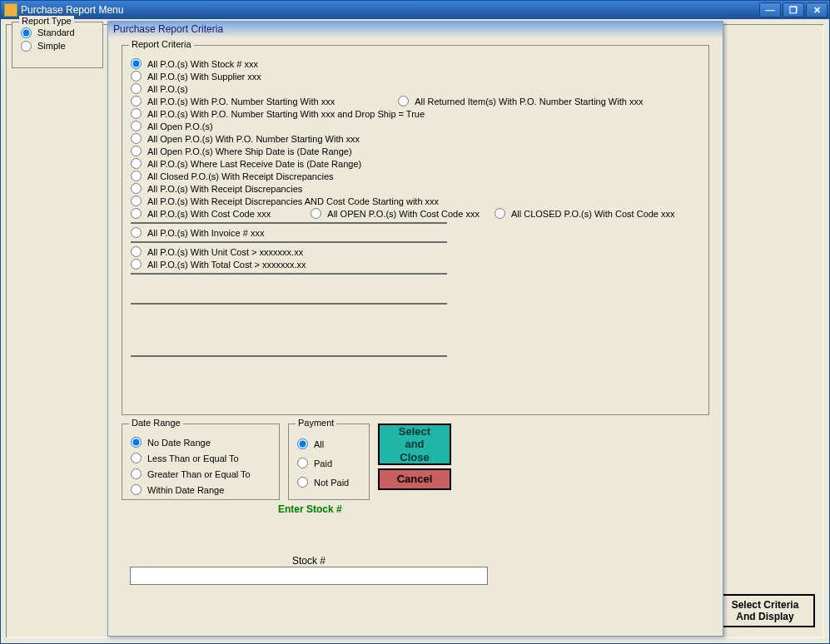 This screenshot has width=830, height=644. Describe the element at coordinates (57, 45) in the screenshot. I see `report-type-group: Report Type Standard Simple` at that location.